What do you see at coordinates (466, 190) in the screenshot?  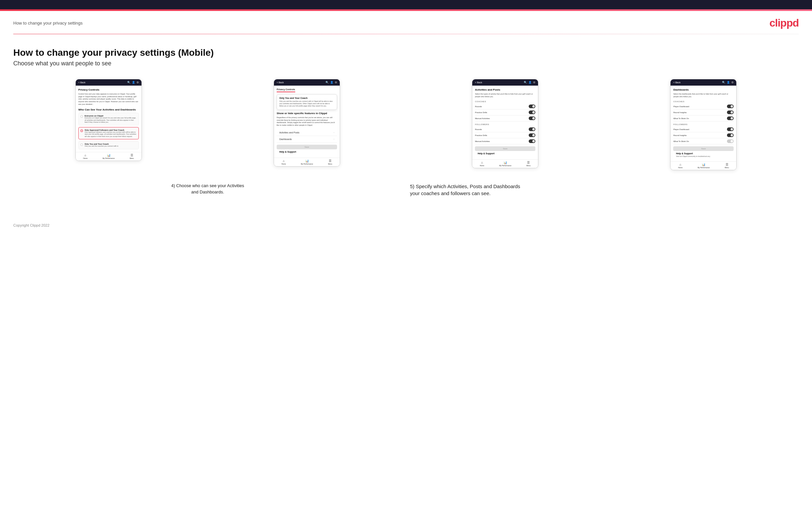 I see `caption-5: 5) Specify which Activities, Posts and D…` at bounding box center [466, 190].